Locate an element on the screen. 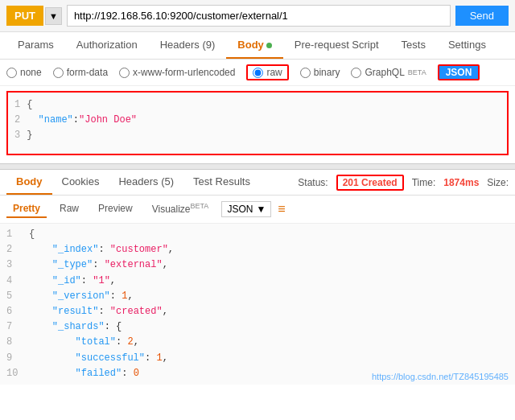  resp-line-1: 1 { is located at coordinates (258, 235).